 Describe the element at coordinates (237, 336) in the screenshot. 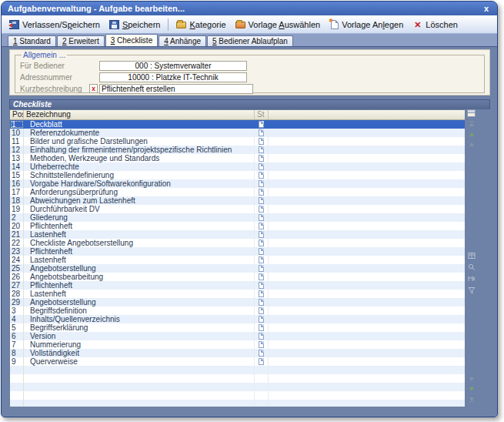

I see `table-row: 6Version` at that location.